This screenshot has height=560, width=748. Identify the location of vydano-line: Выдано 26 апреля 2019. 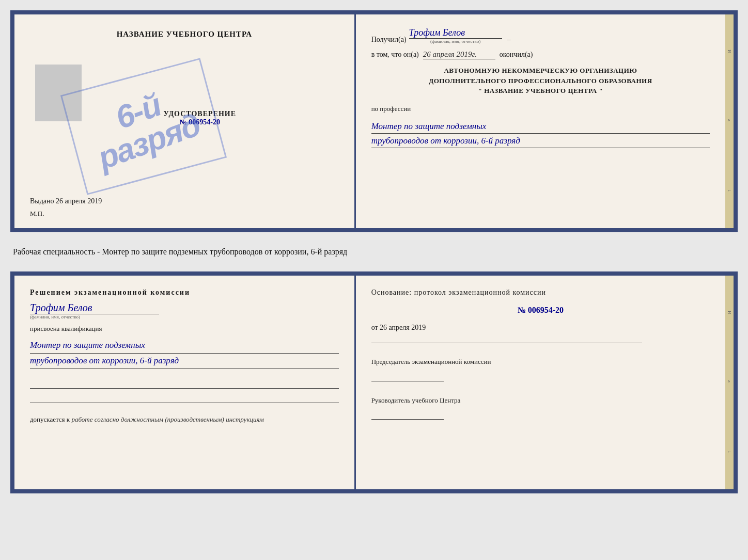
(184, 196).